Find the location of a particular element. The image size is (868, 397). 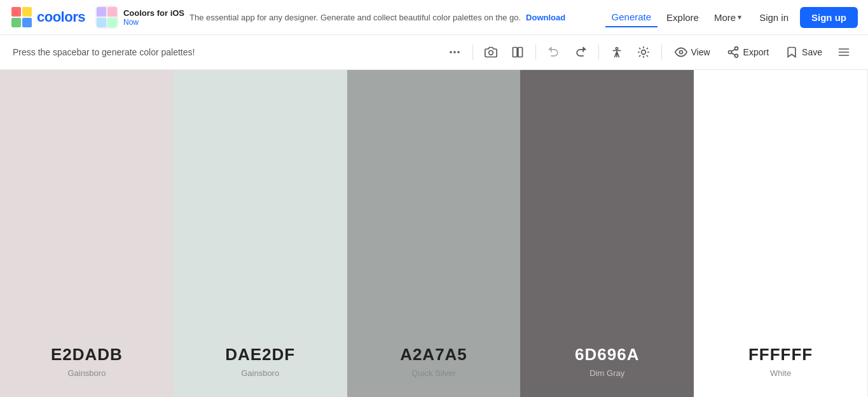

brightness-button is located at coordinates (644, 52).